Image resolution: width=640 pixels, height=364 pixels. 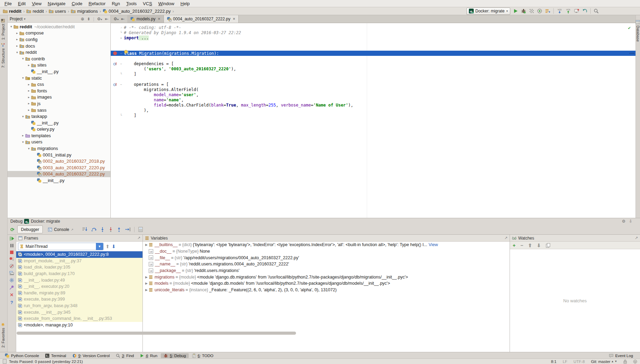 What do you see at coordinates (524, 11) in the screenshot?
I see `debug-icon` at bounding box center [524, 11].